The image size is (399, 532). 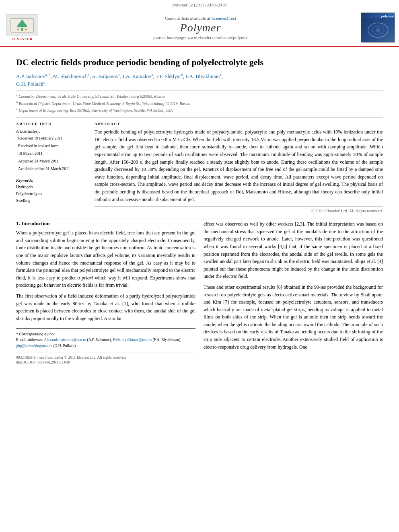 What do you see at coordinates (167, 340) in the screenshot?
I see `email2-person: (F.A. Blyakhman),` at bounding box center [167, 340].